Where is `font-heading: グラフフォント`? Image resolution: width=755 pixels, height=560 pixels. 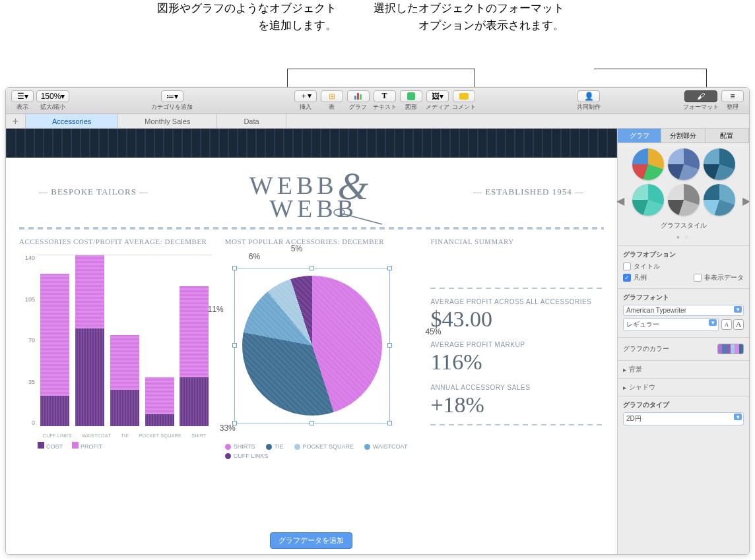 font-heading: グラフフォント is located at coordinates (684, 297).